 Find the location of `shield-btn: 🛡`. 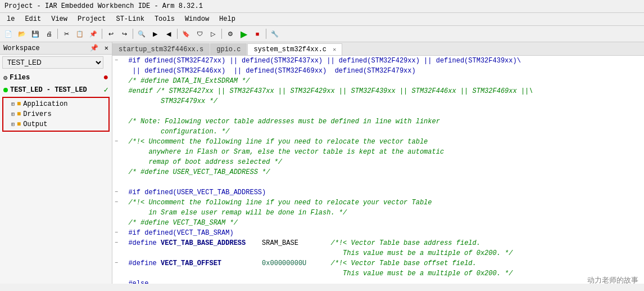

shield-btn: 🛡 is located at coordinates (199, 34).